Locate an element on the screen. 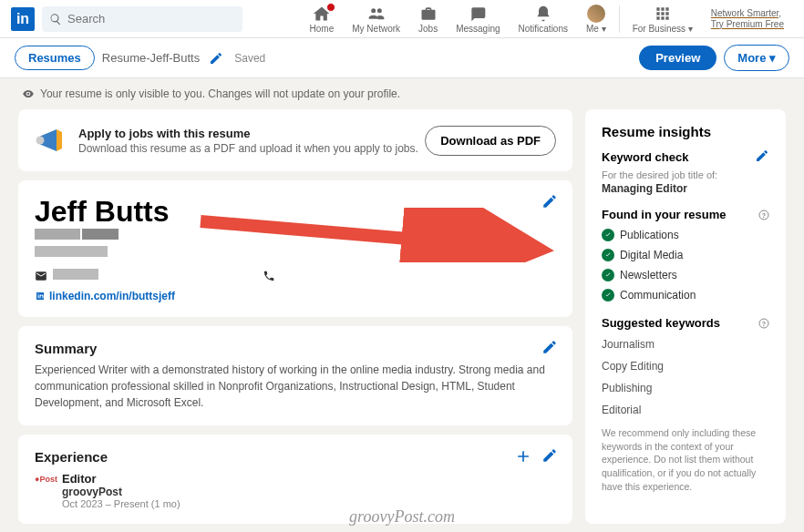  suggested-hint: We recommend only including these keywor… is located at coordinates (685, 459).